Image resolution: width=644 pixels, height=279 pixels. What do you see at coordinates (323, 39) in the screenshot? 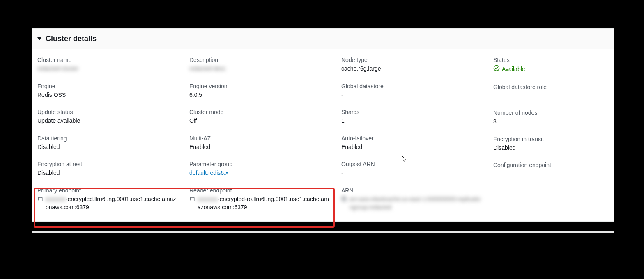
I see `panel-header: Cluster details` at bounding box center [323, 39].